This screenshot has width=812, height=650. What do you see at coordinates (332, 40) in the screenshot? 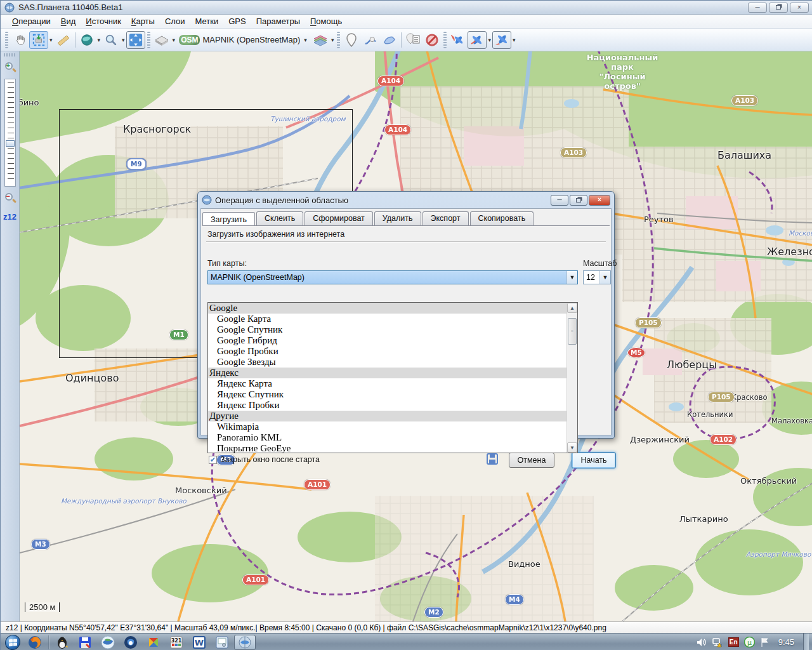
I see `layers-dropdown: ▾` at bounding box center [332, 40].